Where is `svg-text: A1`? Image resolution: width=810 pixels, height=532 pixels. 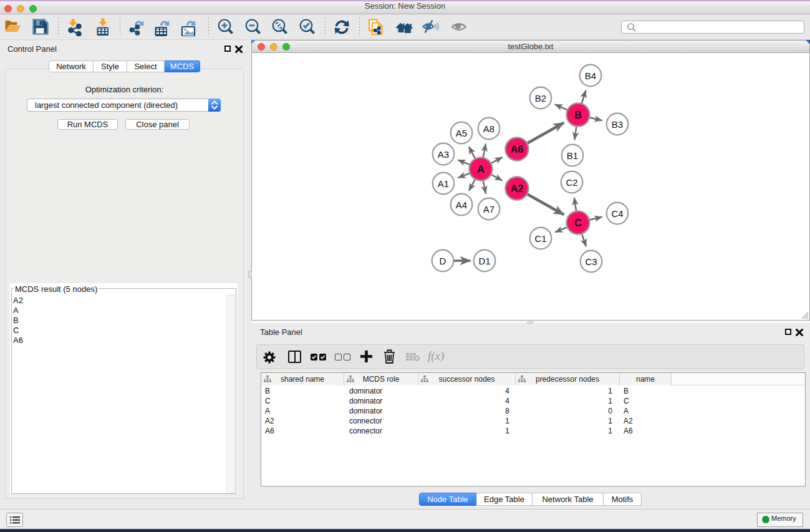 svg-text: A1 is located at coordinates (443, 183).